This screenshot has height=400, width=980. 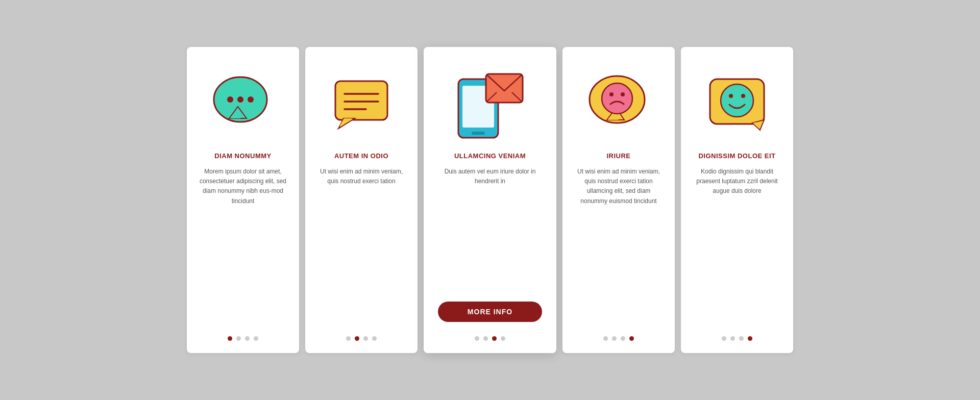 What do you see at coordinates (737, 200) in the screenshot?
I see `card-5: DIGNISSIM DOLOE EIT Kodio dignissim qui …` at bounding box center [737, 200].